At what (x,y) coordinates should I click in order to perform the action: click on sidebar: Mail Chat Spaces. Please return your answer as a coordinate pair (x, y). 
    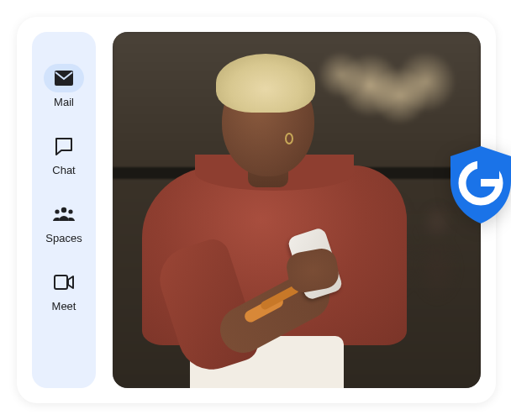
    Looking at the image, I should click on (64, 210).